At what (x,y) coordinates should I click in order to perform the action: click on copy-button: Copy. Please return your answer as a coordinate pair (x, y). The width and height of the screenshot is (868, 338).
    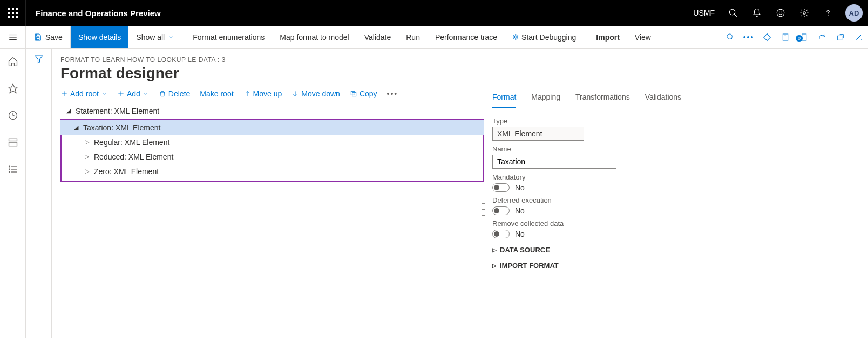
    Looking at the image, I should click on (364, 94).